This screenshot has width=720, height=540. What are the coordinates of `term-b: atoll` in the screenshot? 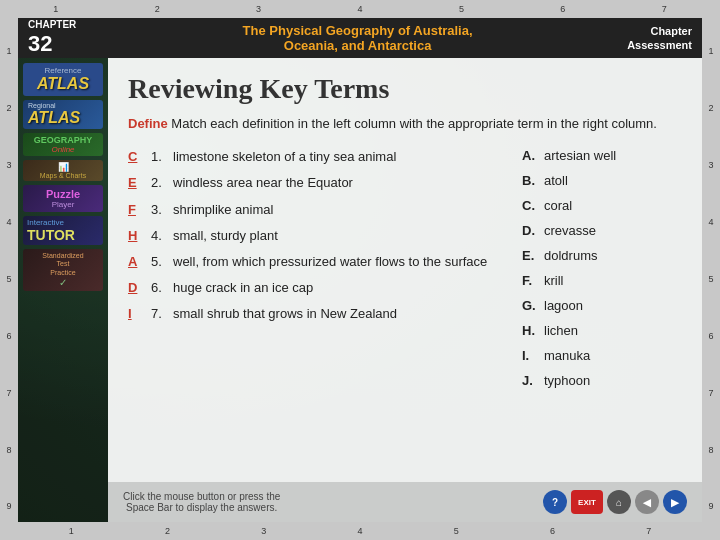 It's located at (556, 180).